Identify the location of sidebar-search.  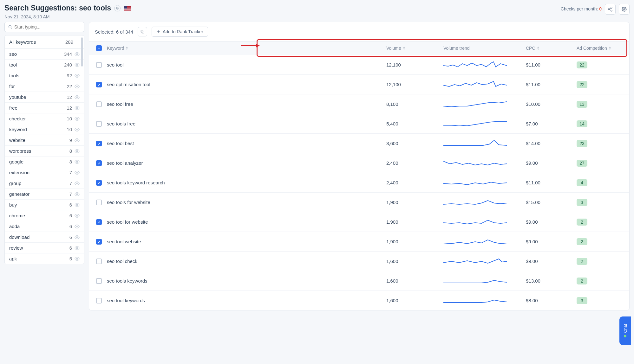
(44, 27).